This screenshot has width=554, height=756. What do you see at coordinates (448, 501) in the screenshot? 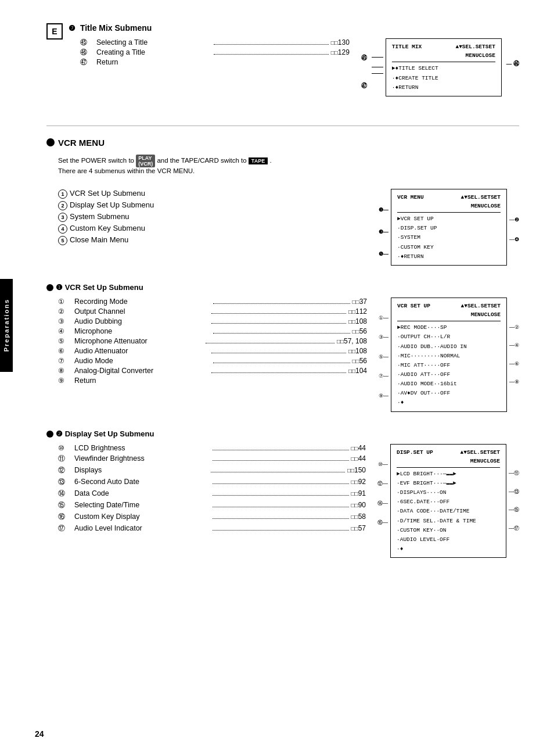
I see `diagram-box-display-setup: DISP.SET UP ▲▼SEL.SETSETMENUCLOSE ►LCD B…` at bounding box center [448, 501].